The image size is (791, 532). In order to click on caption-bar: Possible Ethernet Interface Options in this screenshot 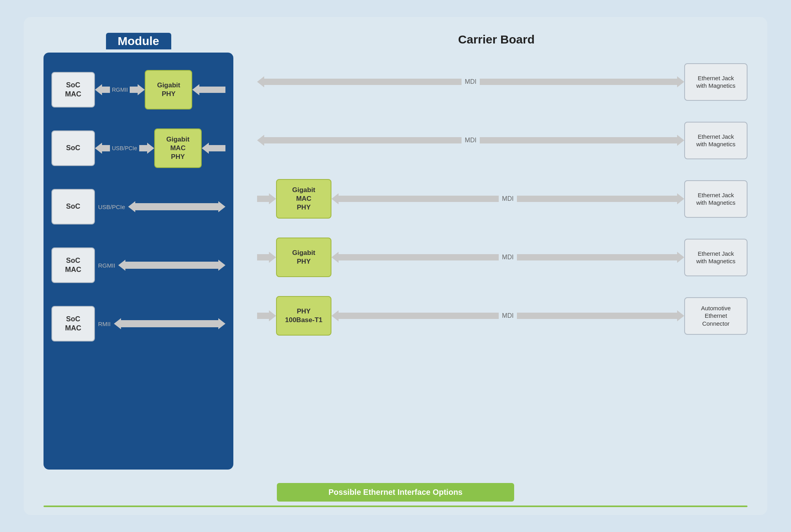, I will do `click(396, 492)`.